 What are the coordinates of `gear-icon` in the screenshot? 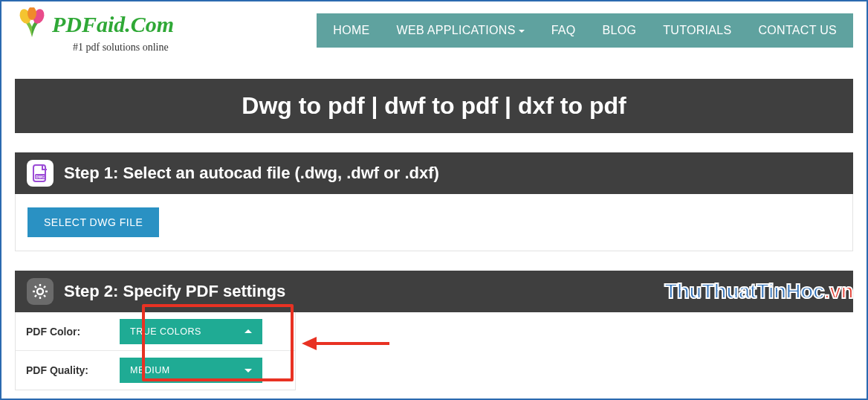 It's located at (40, 291).